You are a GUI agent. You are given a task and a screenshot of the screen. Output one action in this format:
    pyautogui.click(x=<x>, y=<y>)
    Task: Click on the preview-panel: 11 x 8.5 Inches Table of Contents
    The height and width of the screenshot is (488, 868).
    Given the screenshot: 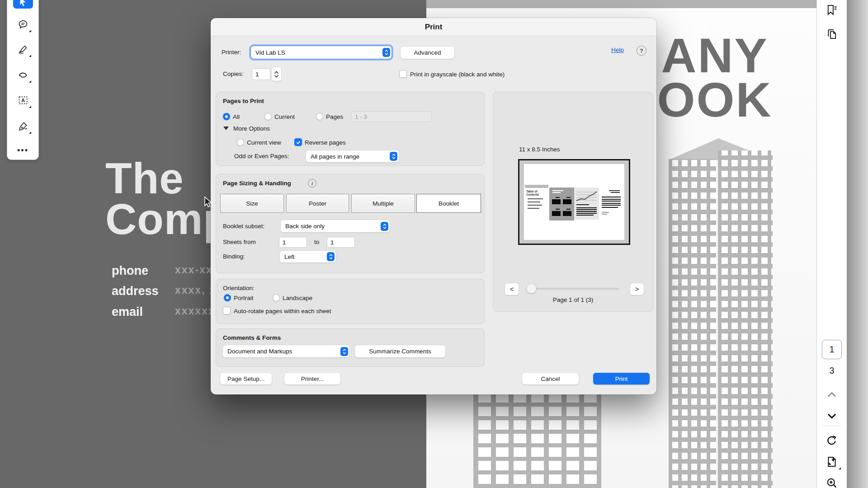 What is the action you would take?
    pyautogui.click(x=573, y=202)
    